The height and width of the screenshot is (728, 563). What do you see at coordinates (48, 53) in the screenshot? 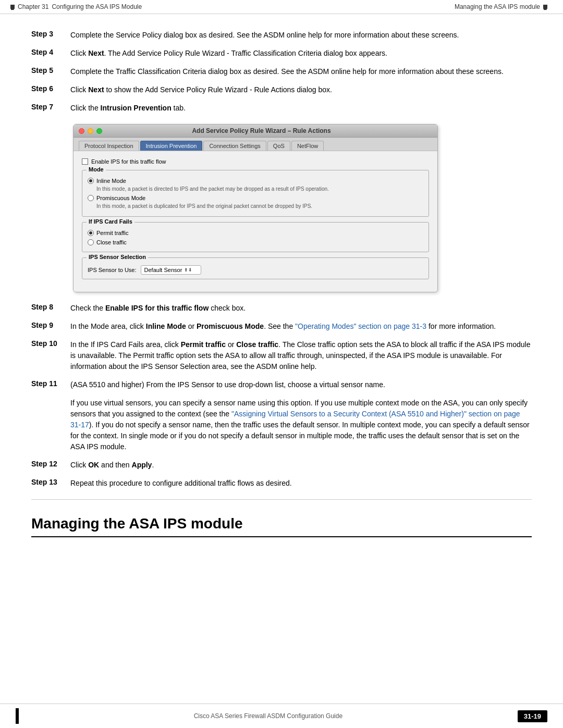
I see `step-4-label: Step 4` at bounding box center [48, 53].